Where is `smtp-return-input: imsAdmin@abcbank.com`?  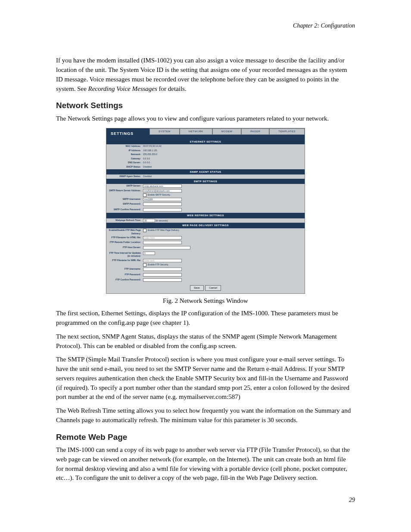 smtp-return-input: imsAdmin@abcbank.com is located at coordinates (162, 191).